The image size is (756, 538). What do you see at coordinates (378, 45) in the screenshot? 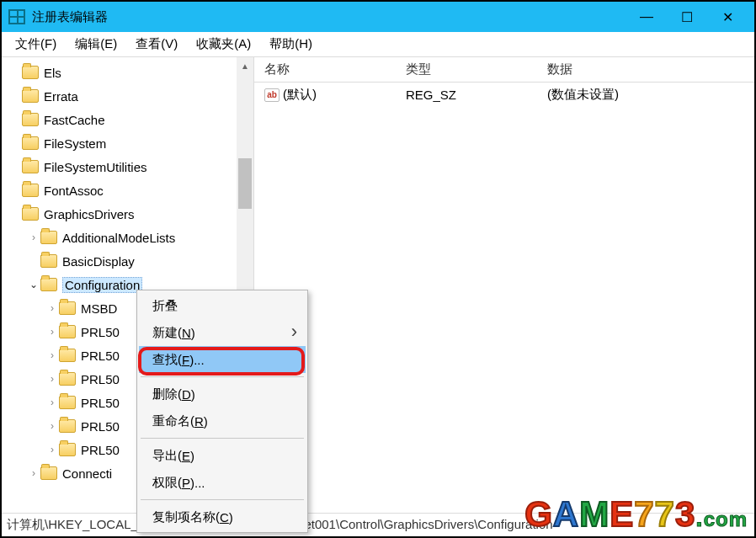
I see `menubar: 文件(F) 编辑(E) 查看(V) 收藏夹(A) 帮助(H)` at bounding box center [378, 45].